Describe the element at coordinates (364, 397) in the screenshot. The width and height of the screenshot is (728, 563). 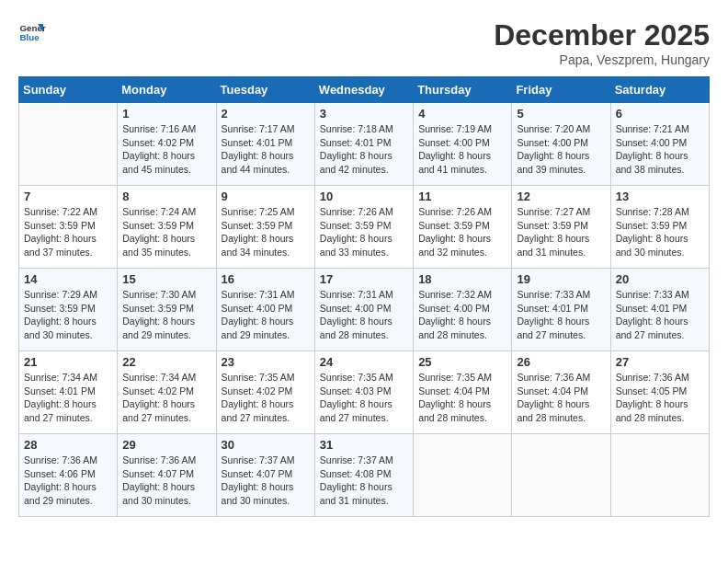
I see `day-info: Sunrise: 7:35 AMSunset: 4:03 PMDaylight:…` at that location.